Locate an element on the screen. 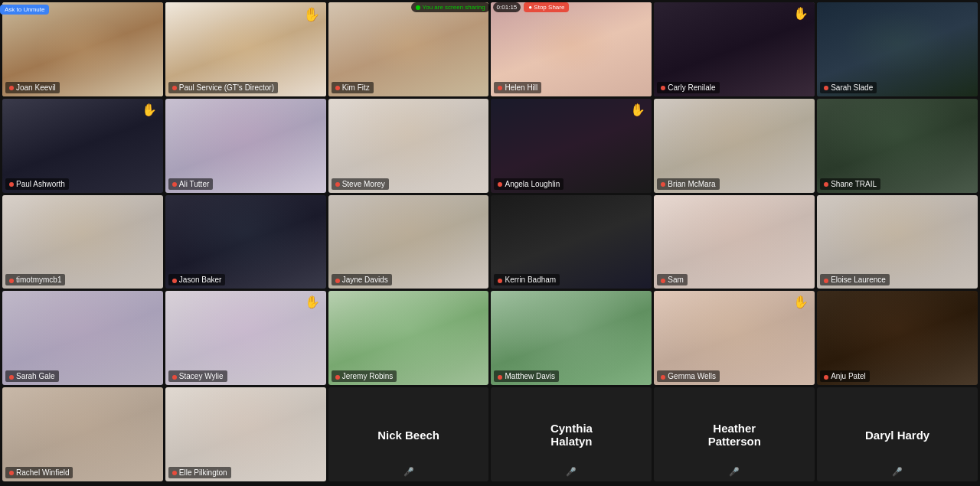 This screenshot has height=486, width=980. participant-cell-tim: timotmymcb1 is located at coordinates (83, 242).